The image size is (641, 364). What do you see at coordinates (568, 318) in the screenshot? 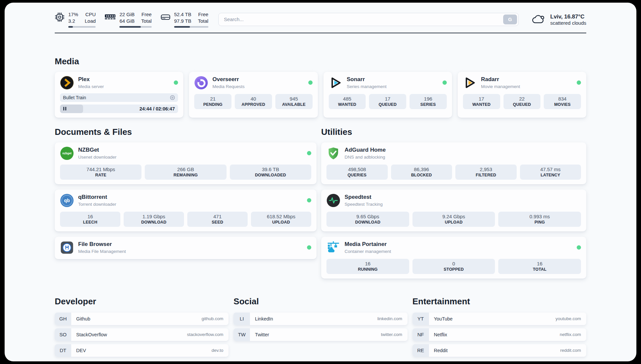
I see `bookmark-url: youtube.com` at bounding box center [568, 318].